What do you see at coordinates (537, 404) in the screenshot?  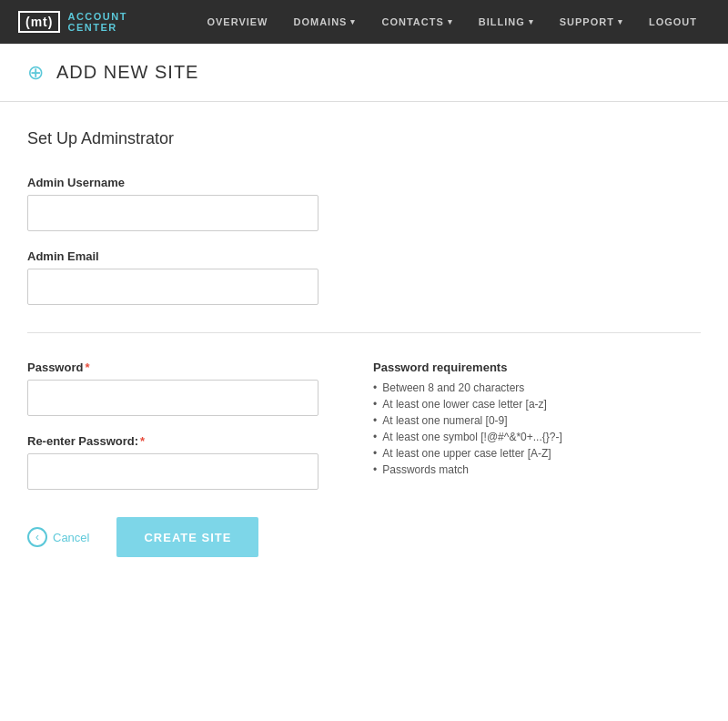 I see `req-item: At least one lower case letter [a-z]` at bounding box center [537, 404].